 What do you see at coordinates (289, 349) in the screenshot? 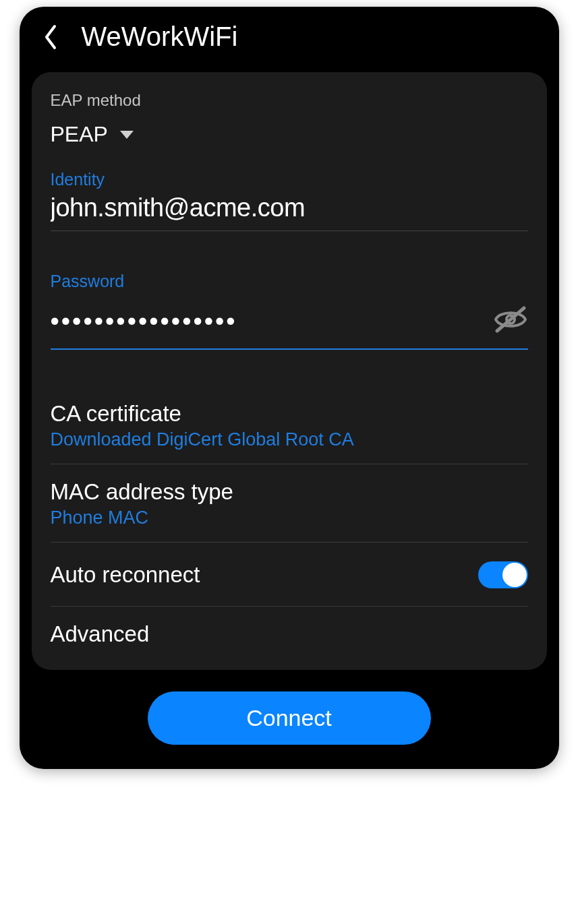
I see `field-underline-focused` at bounding box center [289, 349].